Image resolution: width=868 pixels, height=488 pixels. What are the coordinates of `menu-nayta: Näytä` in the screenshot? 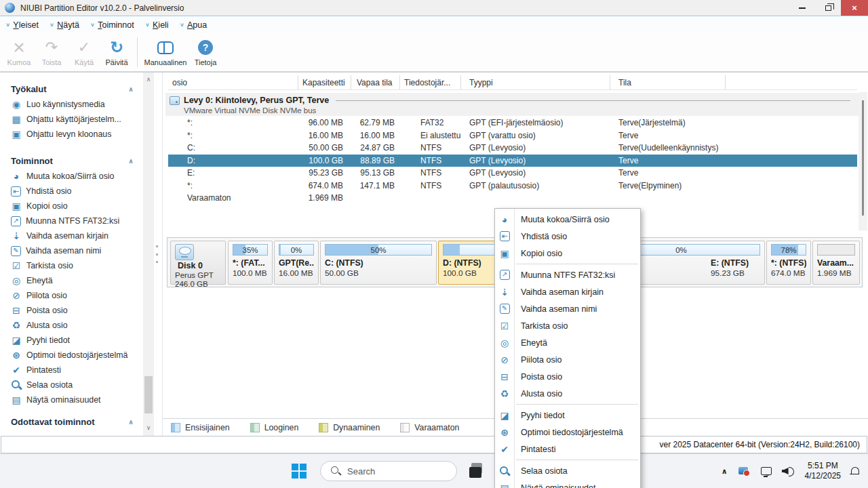 It's located at (64, 25).